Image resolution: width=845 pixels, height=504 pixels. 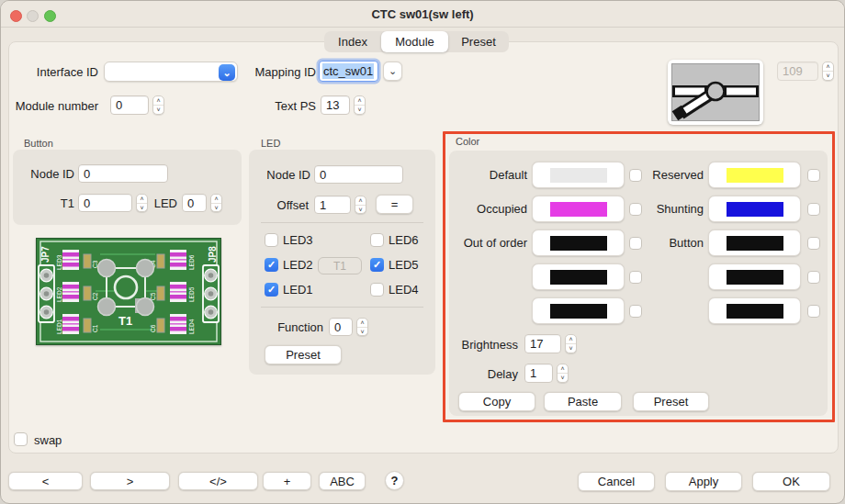 I want to click on copy-button: Copy, so click(x=497, y=402).